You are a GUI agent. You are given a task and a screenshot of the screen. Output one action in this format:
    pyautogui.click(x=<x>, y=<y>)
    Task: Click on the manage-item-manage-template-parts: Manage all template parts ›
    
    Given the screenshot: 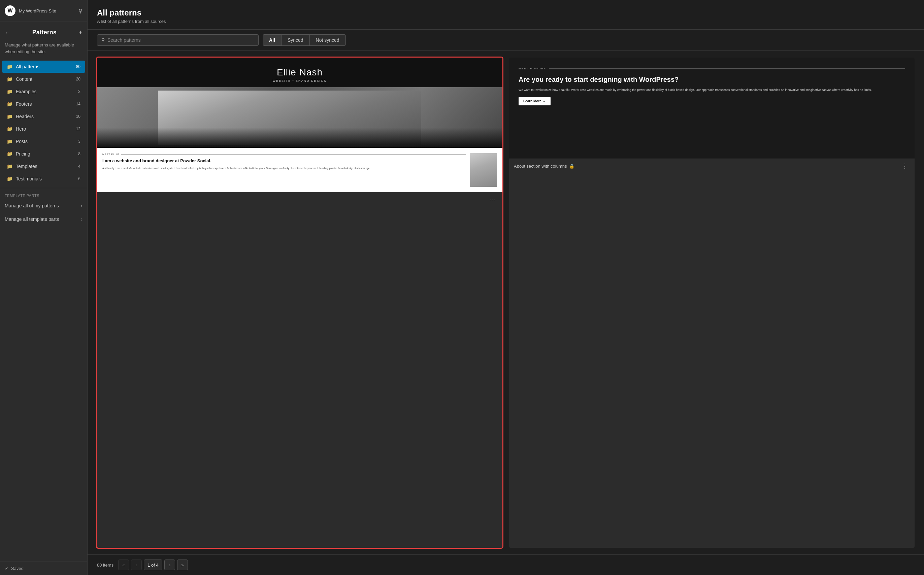 What is the action you would take?
    pyautogui.click(x=43, y=219)
    